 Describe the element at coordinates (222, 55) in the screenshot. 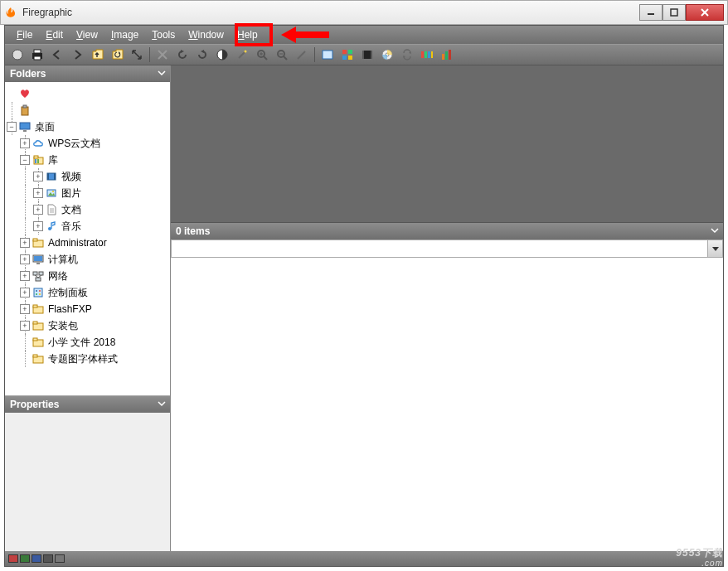

I see `contrast-icon` at that location.